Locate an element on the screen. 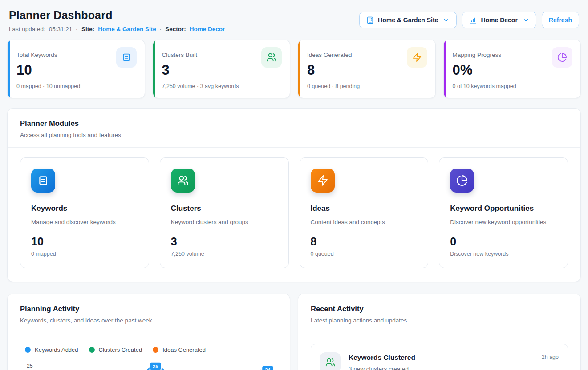 The image size is (588, 370). recent-activity-header: Recent Activity Latest planning actions … is located at coordinates (439, 313).